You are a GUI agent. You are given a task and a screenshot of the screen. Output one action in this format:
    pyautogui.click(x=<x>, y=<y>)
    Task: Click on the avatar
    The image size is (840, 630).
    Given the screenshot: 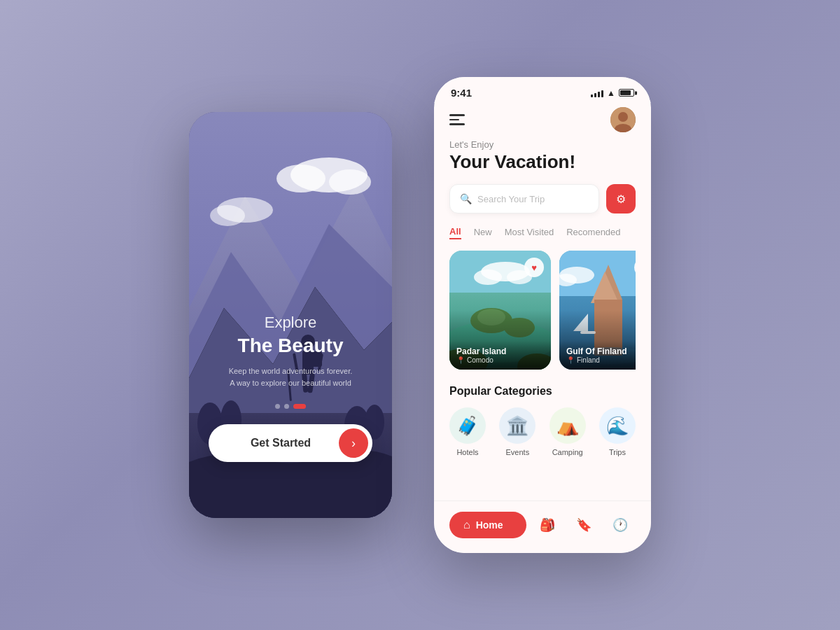 What is the action you would take?
    pyautogui.click(x=623, y=120)
    